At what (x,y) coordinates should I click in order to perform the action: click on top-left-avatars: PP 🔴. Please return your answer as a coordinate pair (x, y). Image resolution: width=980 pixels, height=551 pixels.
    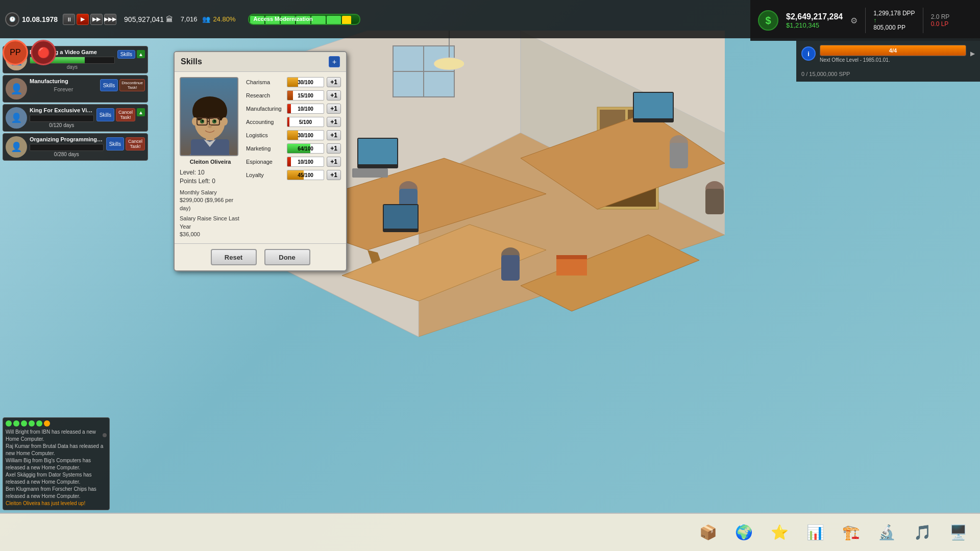
    Looking at the image, I should click on (30, 53).